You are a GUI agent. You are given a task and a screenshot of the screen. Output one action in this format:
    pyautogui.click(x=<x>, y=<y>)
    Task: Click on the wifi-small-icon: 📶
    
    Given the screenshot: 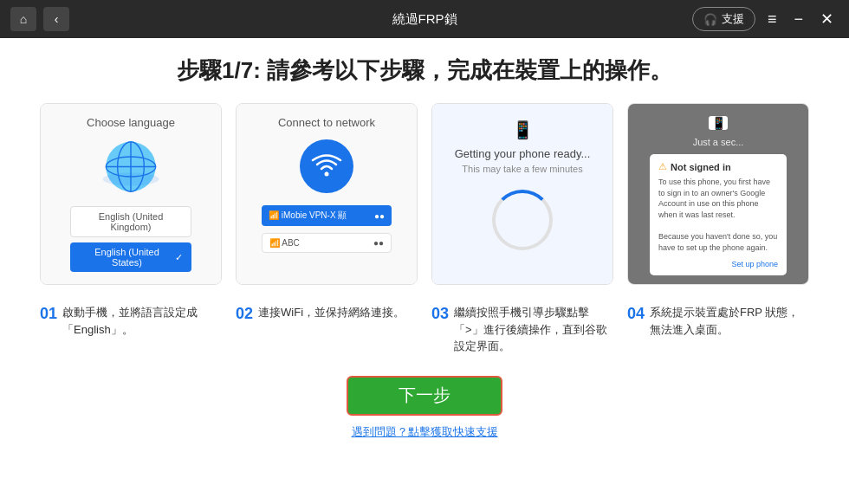 What is the action you would take?
    pyautogui.click(x=275, y=215)
    